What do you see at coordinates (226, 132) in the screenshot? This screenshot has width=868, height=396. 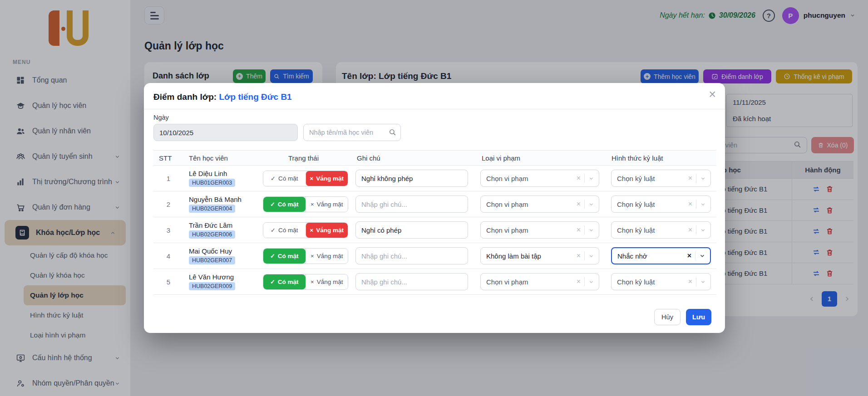 I see `attendance-date-input` at bounding box center [226, 132].